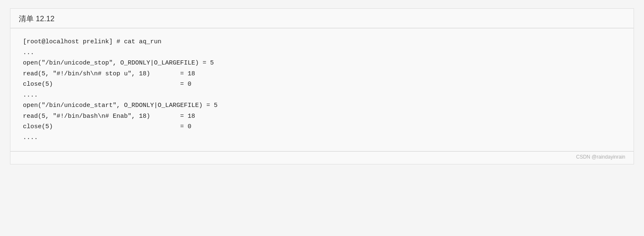  Describe the element at coordinates (322, 63) in the screenshot. I see `code-line: open("/bin/unicode_stop", O_RDONLY|O_LAR…` at that location.